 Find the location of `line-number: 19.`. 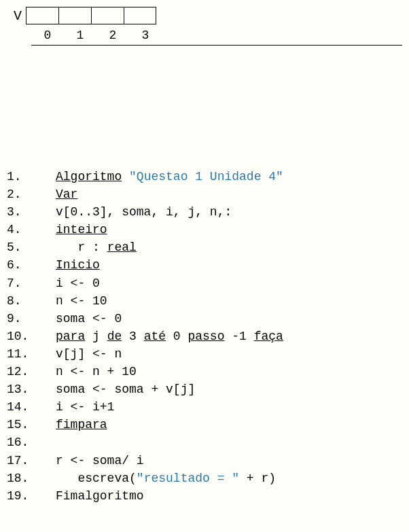

line-number: 19. is located at coordinates (31, 496).